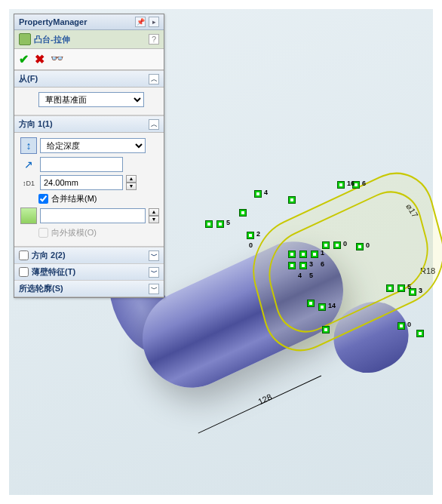 The height and width of the screenshot is (504, 442). Describe the element at coordinates (154, 216) in the screenshot. I see `draft-spinner: ▲ ▼` at that location.